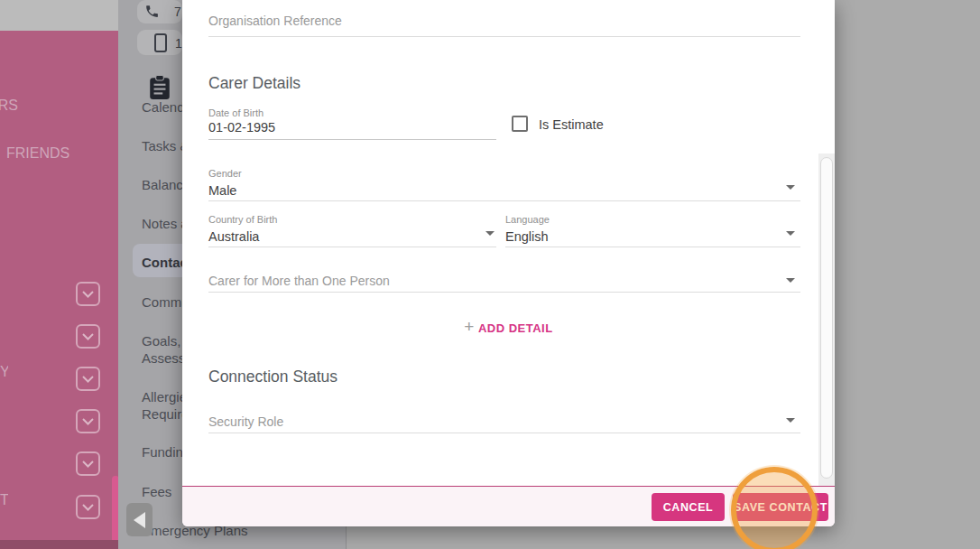 The image size is (980, 549). What do you see at coordinates (571, 125) in the screenshot?
I see `is-estimate-label: Is Estimate` at bounding box center [571, 125].